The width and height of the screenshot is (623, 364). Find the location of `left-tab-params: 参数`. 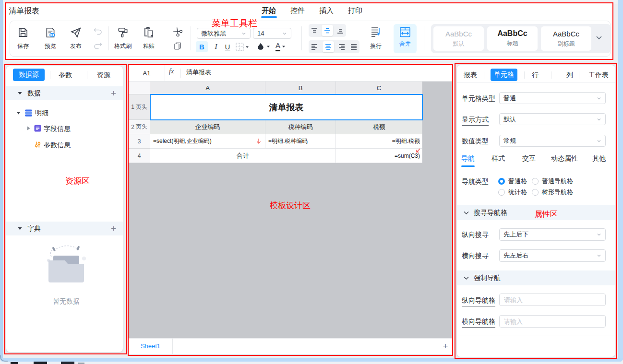

left-tab-params: 参数 is located at coordinates (65, 75).